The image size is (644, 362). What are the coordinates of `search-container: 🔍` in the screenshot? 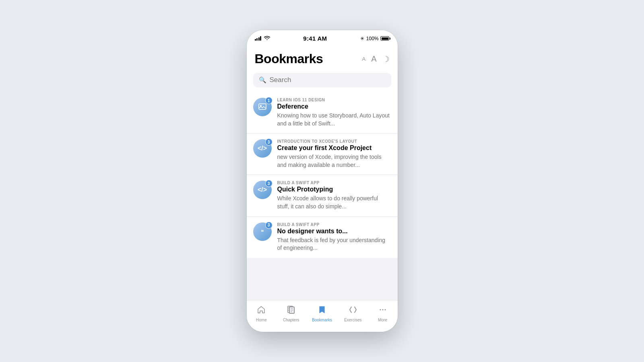 It's located at (322, 82).